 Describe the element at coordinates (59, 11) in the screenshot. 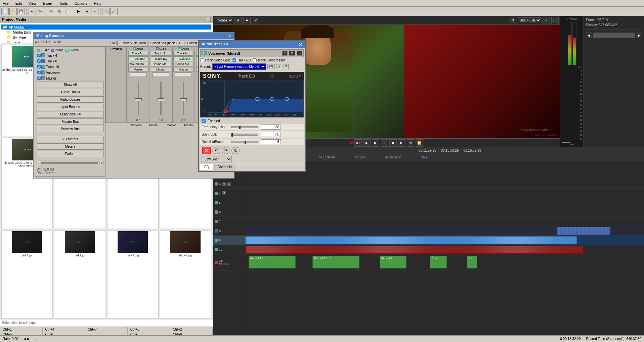

I see `copy-btn: ⎘` at that location.